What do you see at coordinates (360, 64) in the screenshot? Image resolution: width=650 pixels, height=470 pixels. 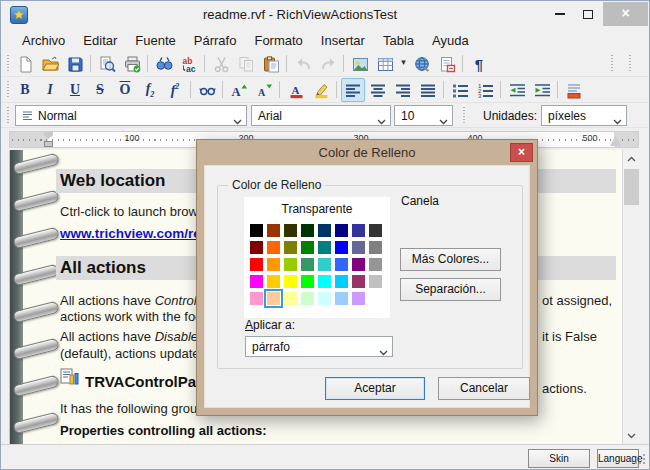 I see `insert-picture-button` at bounding box center [360, 64].